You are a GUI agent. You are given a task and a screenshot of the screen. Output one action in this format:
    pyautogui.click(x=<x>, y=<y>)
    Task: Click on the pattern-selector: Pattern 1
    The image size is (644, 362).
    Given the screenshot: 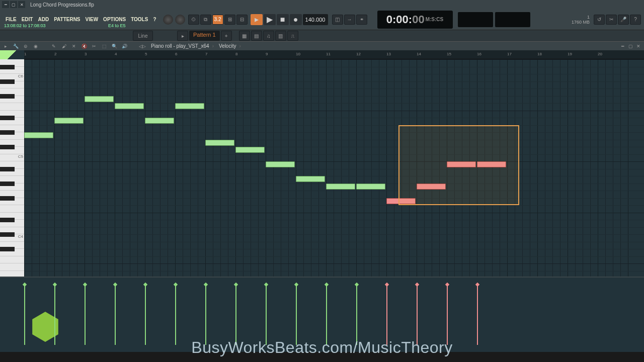 What is the action you would take?
    pyautogui.click(x=204, y=36)
    